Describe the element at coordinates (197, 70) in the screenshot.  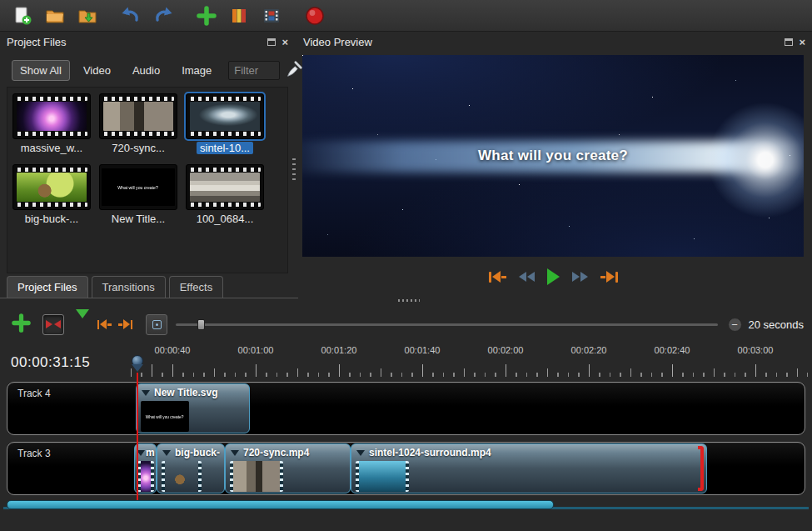
I see `filter-image-button: Image` at that location.